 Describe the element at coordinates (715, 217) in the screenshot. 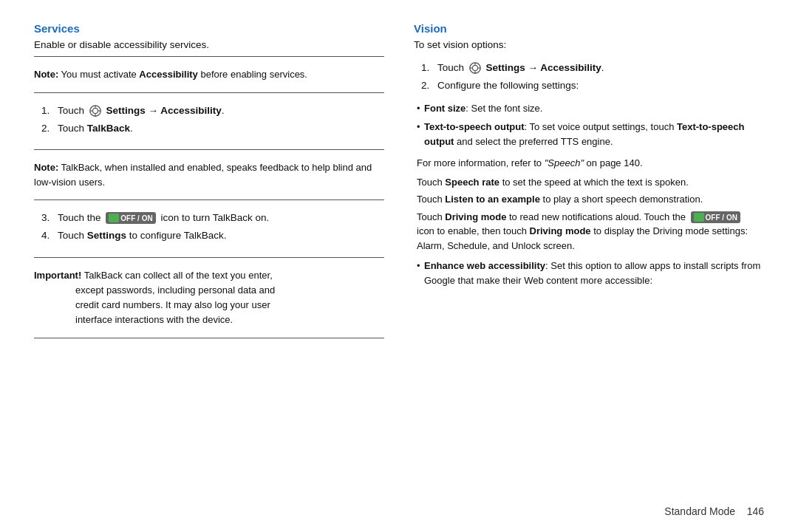

I see `toggle-button-2: OFF / ON` at that location.